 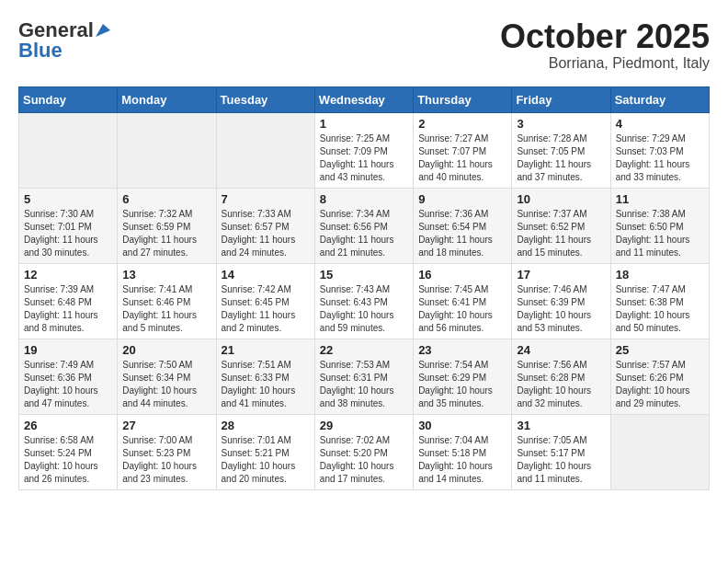 What do you see at coordinates (462, 234) in the screenshot?
I see `day-info: Sunrise: 7:36 AMSunset: 6:54 PMDaylight:…` at bounding box center [462, 234].